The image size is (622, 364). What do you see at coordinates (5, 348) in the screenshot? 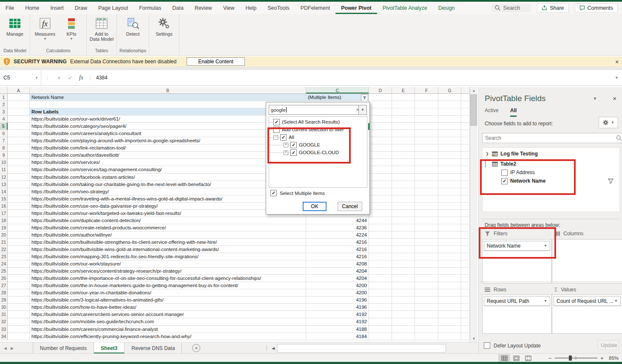
I see `sheet-nav-left-icon: ◀` at bounding box center [5, 348].